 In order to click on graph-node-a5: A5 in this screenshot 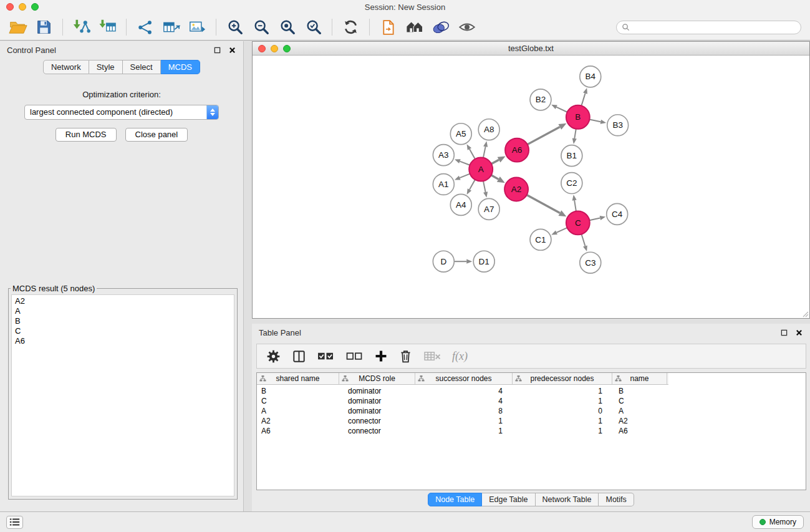, I will do `click(461, 134)`.